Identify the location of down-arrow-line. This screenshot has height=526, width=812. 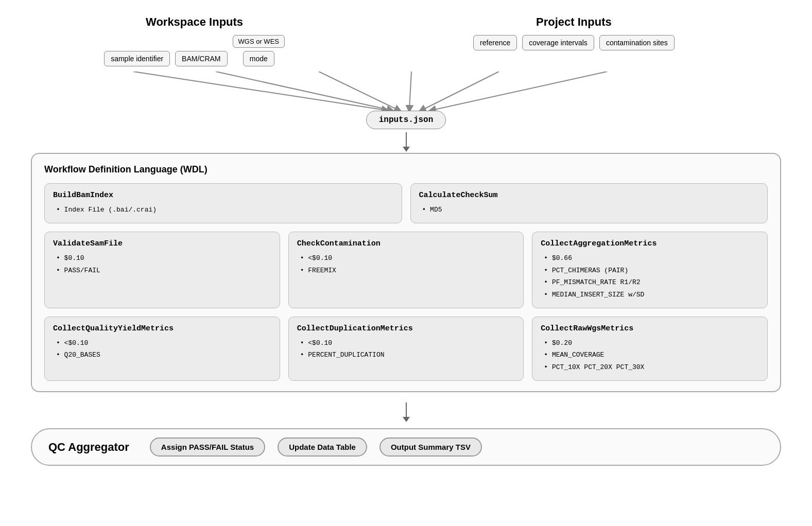
(406, 139).